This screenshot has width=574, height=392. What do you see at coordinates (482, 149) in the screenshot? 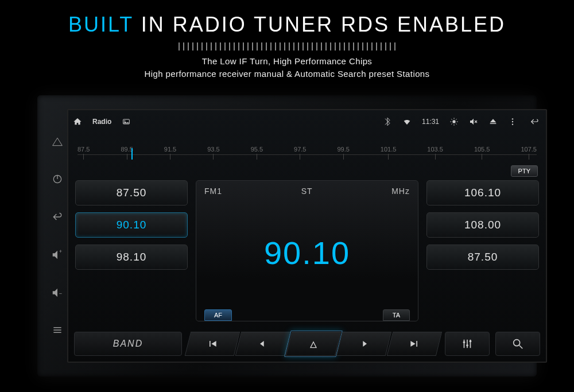
I see `tick-label: 105.5` at bounding box center [482, 149].